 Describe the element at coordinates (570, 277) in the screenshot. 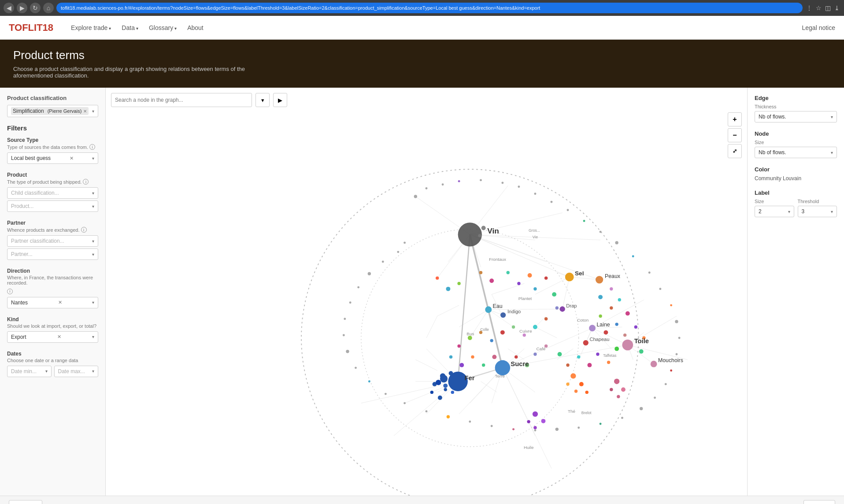

I see `node-sel` at that location.